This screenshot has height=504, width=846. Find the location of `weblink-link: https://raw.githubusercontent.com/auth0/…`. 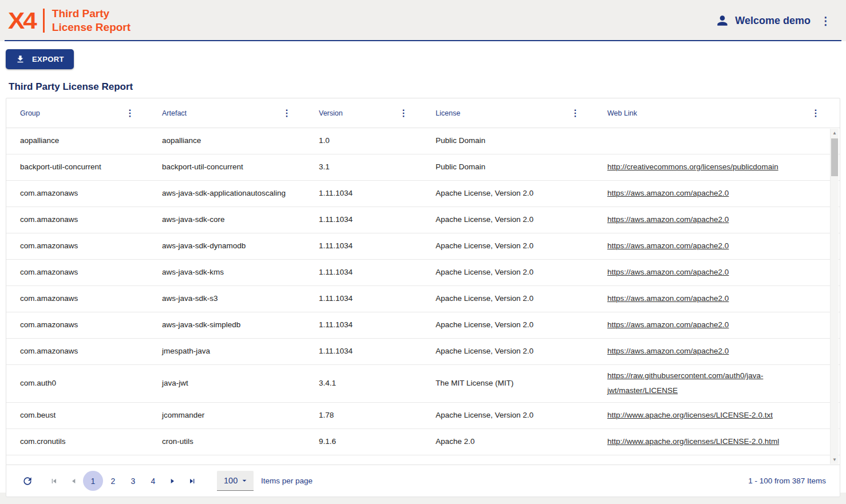

weblink-link: https://raw.githubusercontent.com/auth0/… is located at coordinates (717, 383).